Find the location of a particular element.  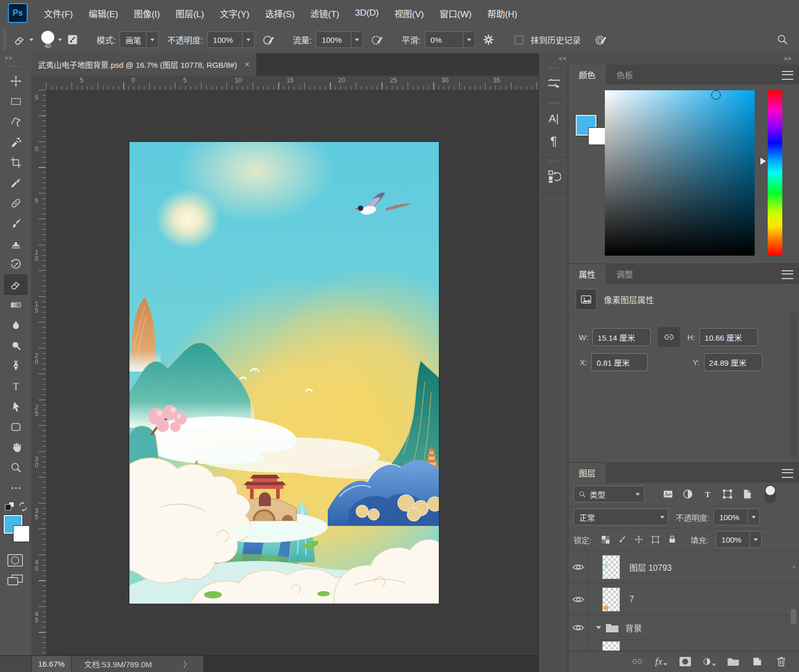

dock-collapse-left-button: << is located at coordinates (563, 58).